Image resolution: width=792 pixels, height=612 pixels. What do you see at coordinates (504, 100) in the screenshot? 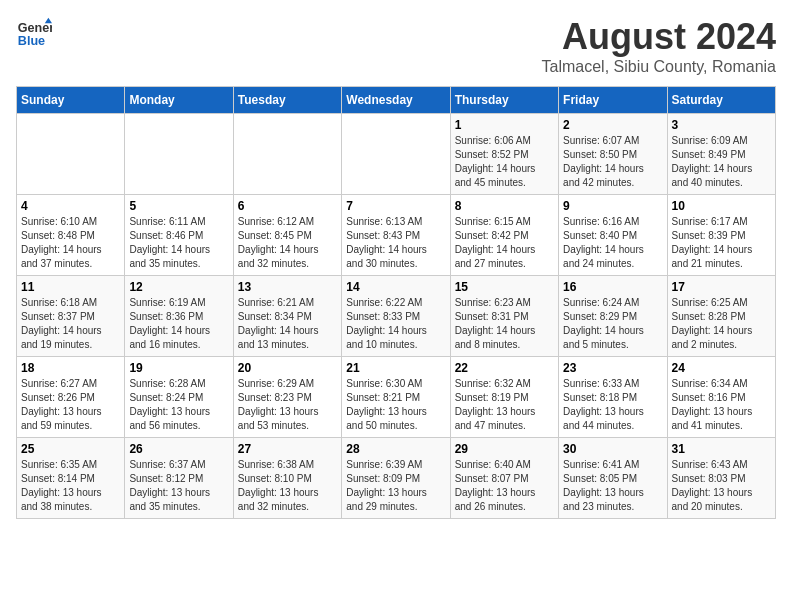
I see `weekday-thursday: Thursday` at bounding box center [504, 100].